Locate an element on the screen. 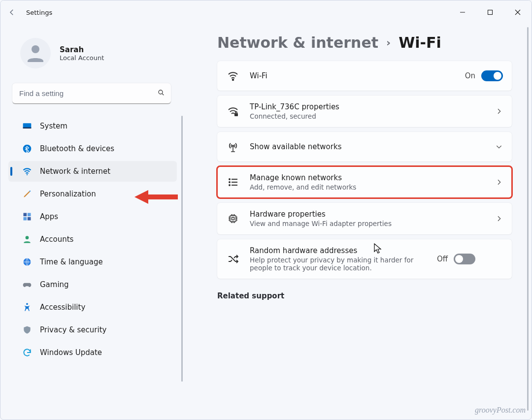 This screenshot has height=420, width=532. user-account-type: Local Account is located at coordinates (82, 58).